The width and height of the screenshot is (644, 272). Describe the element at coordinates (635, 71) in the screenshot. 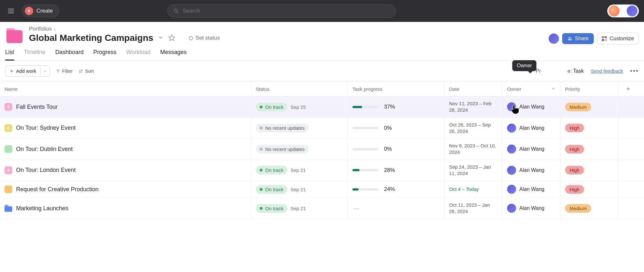

I see `more-actions-button: •••` at that location.